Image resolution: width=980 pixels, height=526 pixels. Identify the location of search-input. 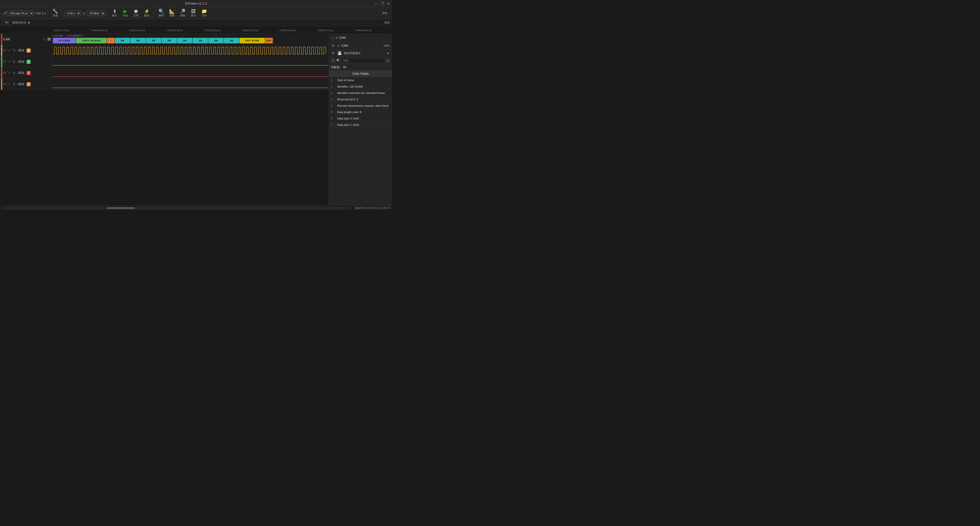
(363, 61).